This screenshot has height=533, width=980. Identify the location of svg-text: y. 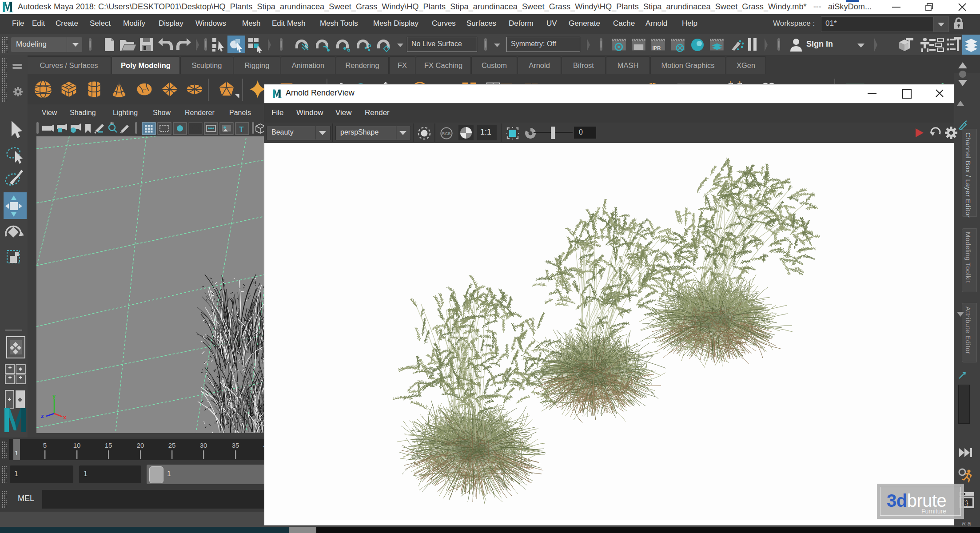
(54, 396).